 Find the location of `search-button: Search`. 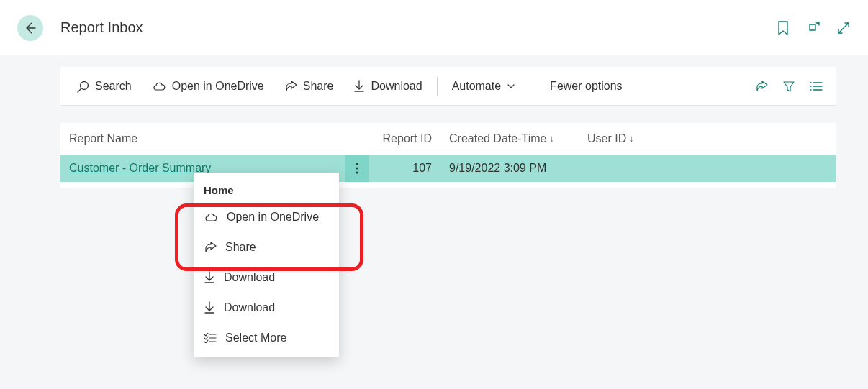

search-button: Search is located at coordinates (104, 86).